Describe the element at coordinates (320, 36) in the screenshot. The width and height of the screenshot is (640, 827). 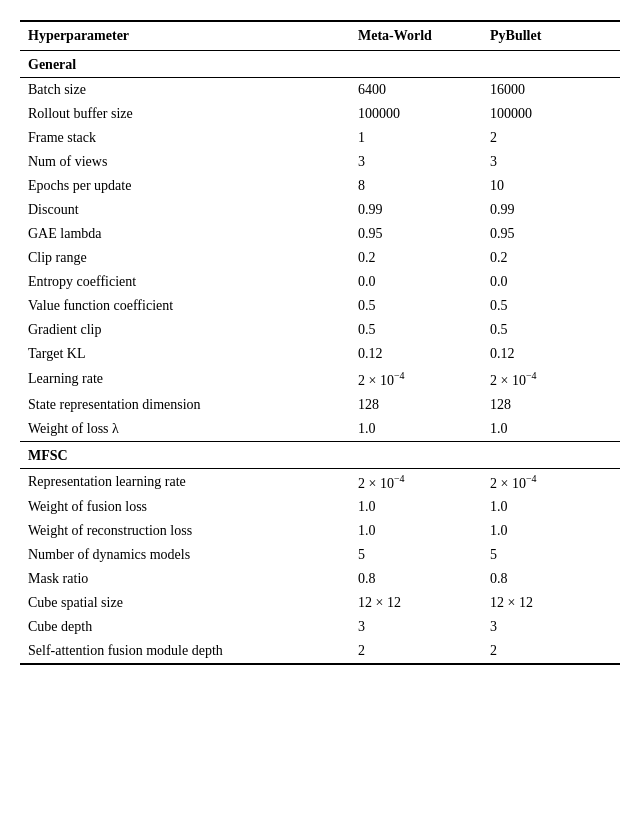
I see `table-header-row: Hyperparameter Meta-World PyBullet` at that location.